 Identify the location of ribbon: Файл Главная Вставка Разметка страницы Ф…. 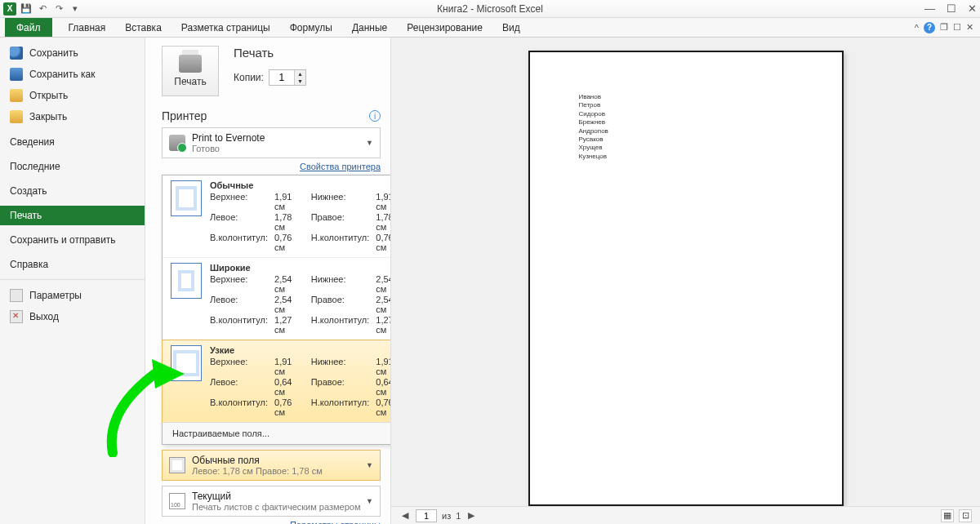
(490, 28).